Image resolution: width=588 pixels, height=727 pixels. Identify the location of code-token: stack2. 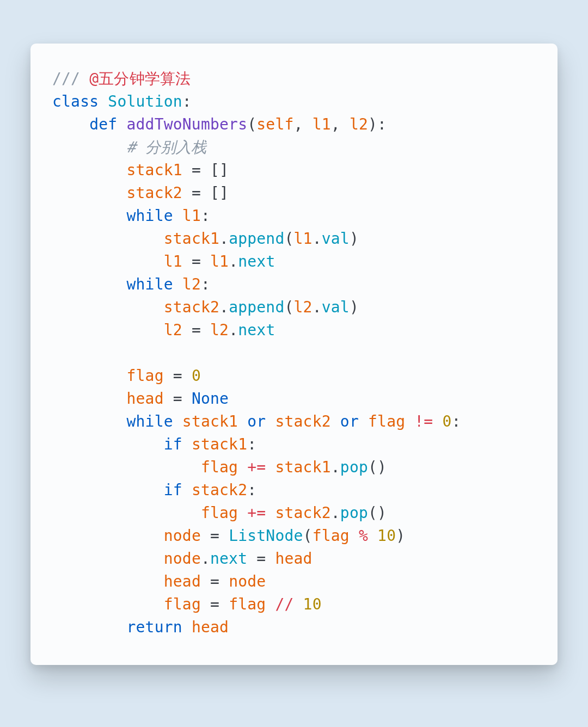
(192, 307).